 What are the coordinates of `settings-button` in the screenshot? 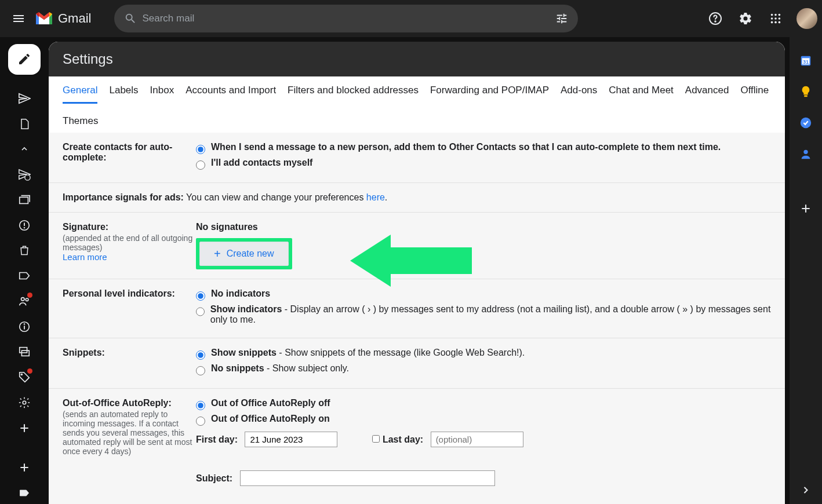 It's located at (745, 19).